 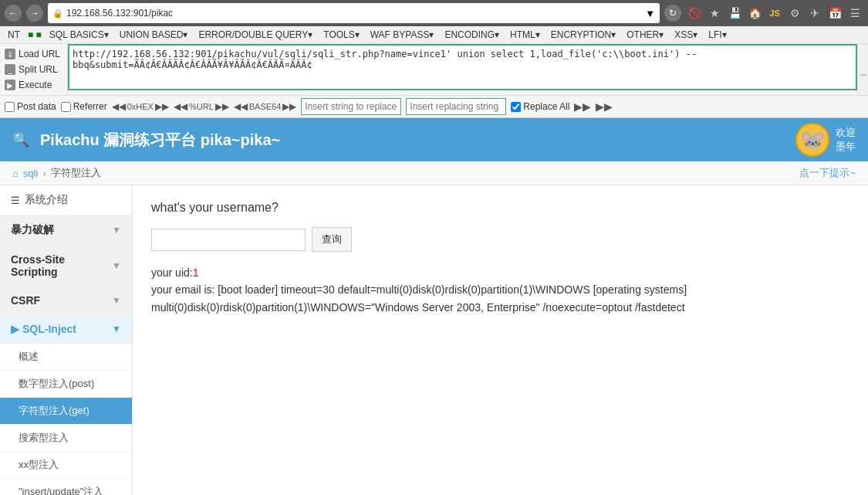 What do you see at coordinates (162, 107) in the screenshot?
I see `hex-right-arrow: ▶▶` at bounding box center [162, 107].